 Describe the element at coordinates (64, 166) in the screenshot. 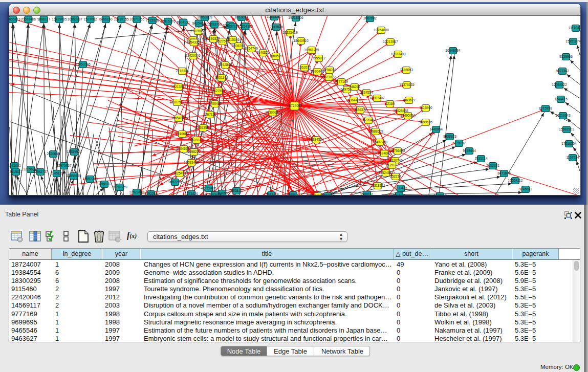

I see `svg-text: 32975867` at that location.